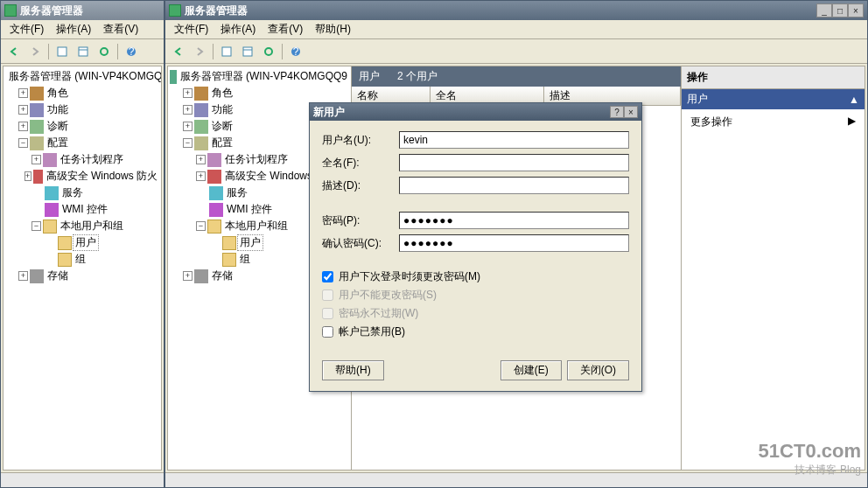 The width and height of the screenshot is (868, 488). I want to click on watermark-url: 51CT0.com, so click(810, 451).